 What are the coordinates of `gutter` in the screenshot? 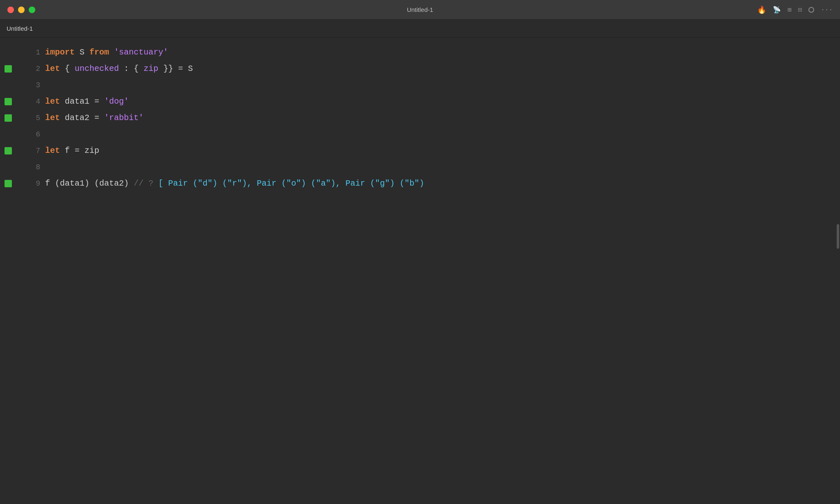 It's located at (8, 271).